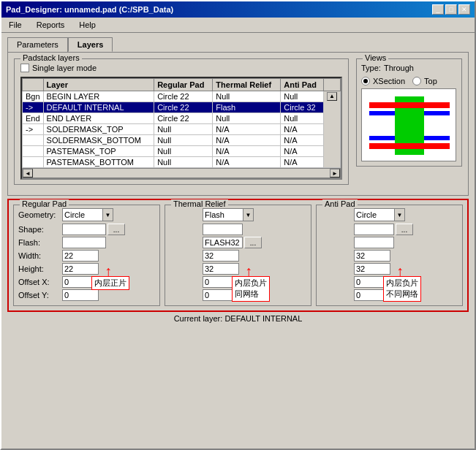  What do you see at coordinates (376, 58) in the screenshot?
I see `views-title: Views` at bounding box center [376, 58].